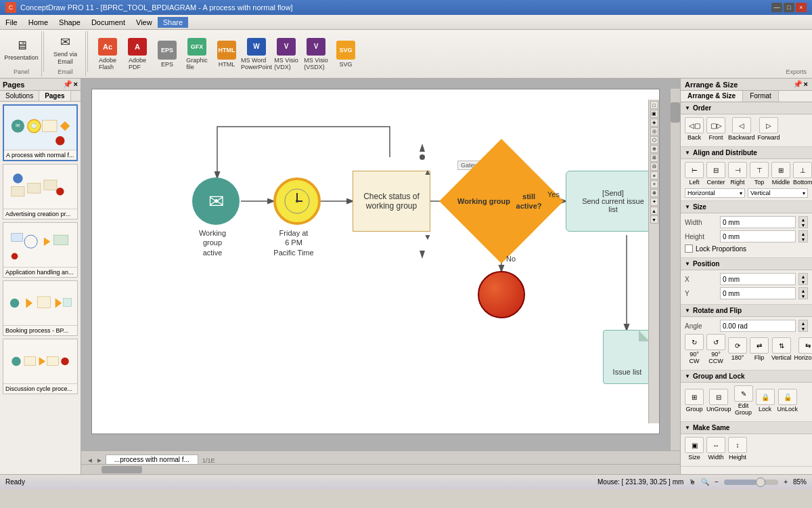 Image resolution: width=812 pixels, height=508 pixels. I want to click on align-middle-button: ⊞, so click(781, 170).